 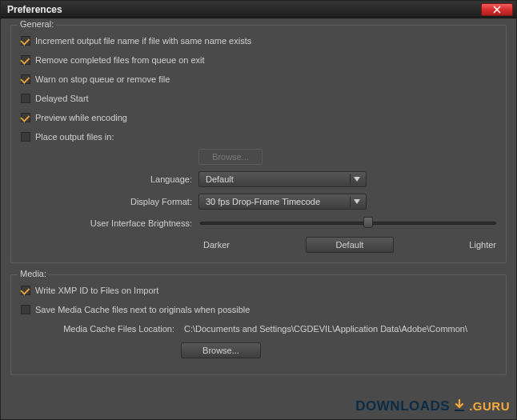 I want to click on watermark-text2: .GURU, so click(x=490, y=406).